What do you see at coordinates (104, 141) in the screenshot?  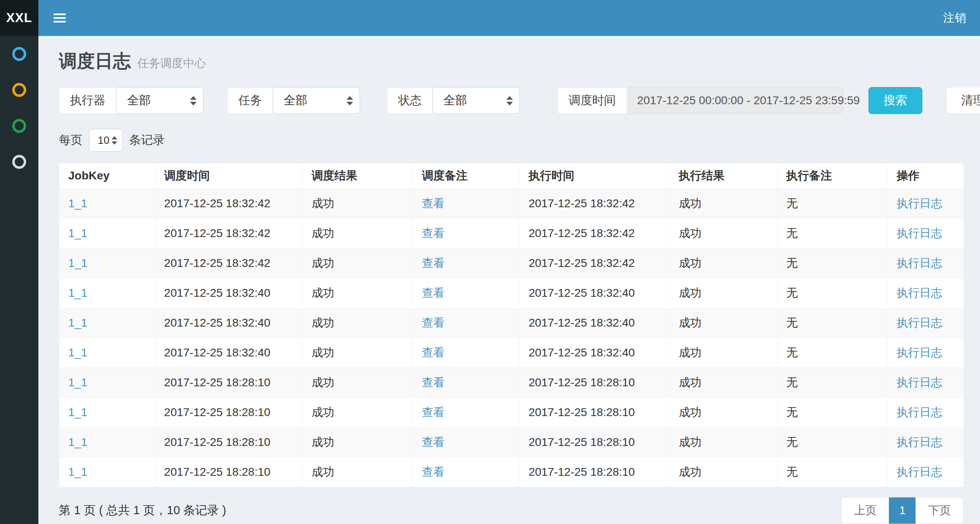 I see `page-size-value: 10` at bounding box center [104, 141].